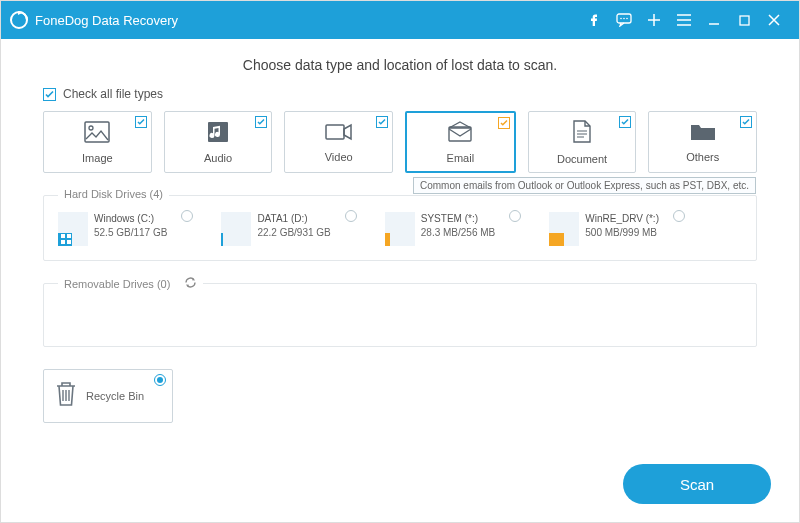 This screenshot has height=523, width=800. What do you see at coordinates (622, 233) in the screenshot?
I see `drive-size: 500 MB/999 MB` at bounding box center [622, 233].